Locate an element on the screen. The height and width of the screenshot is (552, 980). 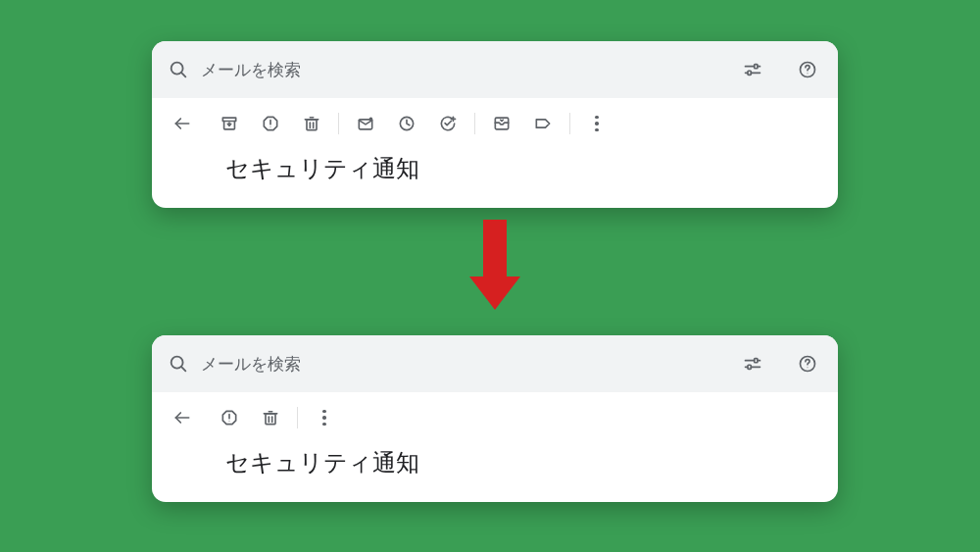
toolbar-full is located at coordinates (495, 124).